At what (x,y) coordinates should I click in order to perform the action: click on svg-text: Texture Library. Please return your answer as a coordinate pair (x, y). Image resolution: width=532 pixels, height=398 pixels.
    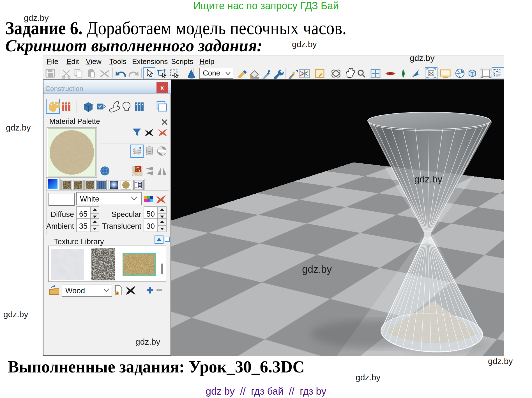
    Looking at the image, I should click on (79, 242).